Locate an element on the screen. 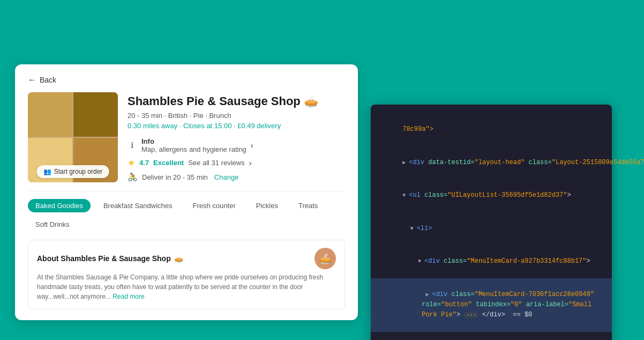 The height and width of the screenshot is (340, 644). devtools-line-1: 78c99a"> is located at coordinates (491, 130).